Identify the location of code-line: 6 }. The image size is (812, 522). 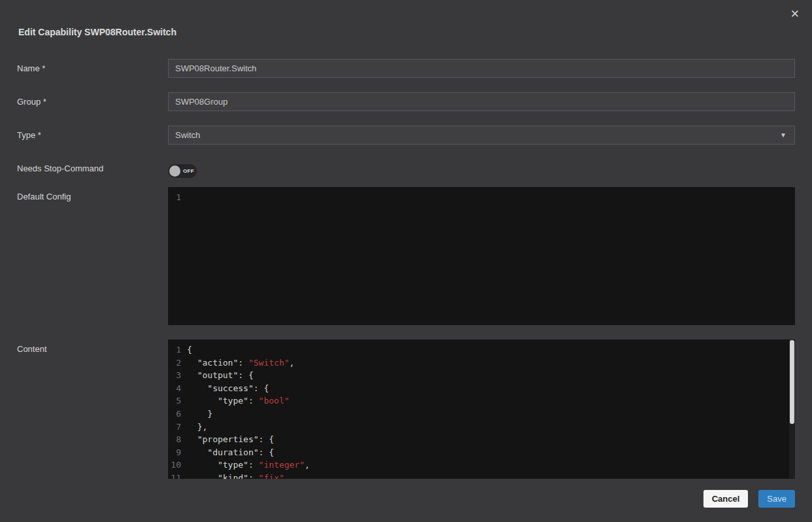
(481, 414).